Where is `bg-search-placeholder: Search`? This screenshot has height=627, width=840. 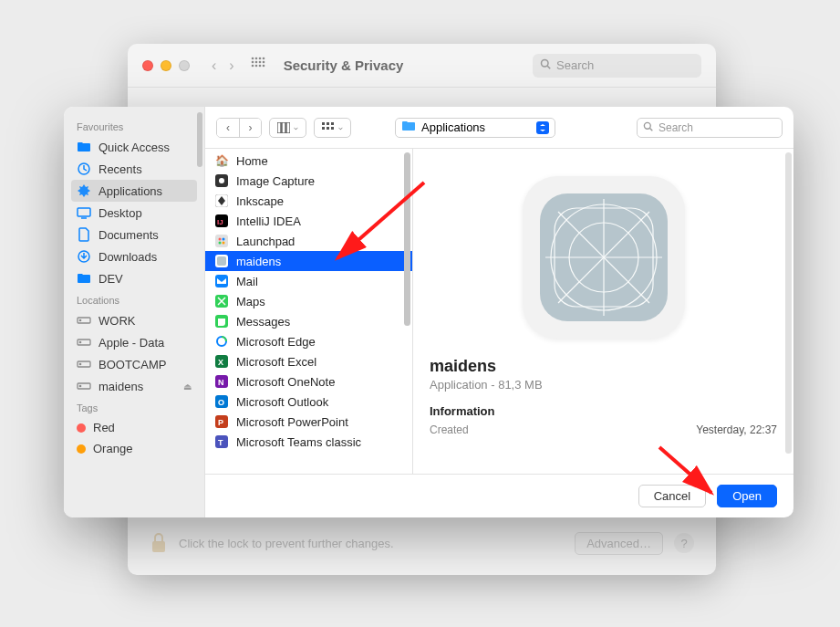
bg-search-placeholder: Search is located at coordinates (575, 66).